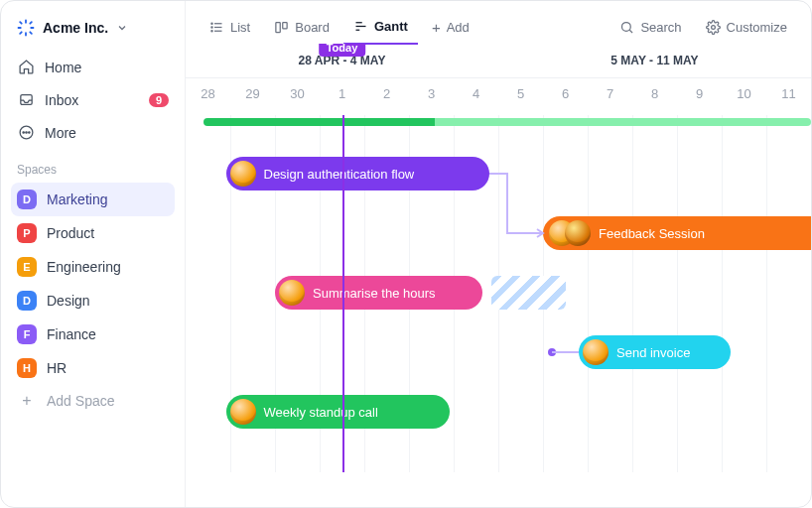 The image size is (812, 508). I want to click on view-board-label: Board, so click(312, 28).